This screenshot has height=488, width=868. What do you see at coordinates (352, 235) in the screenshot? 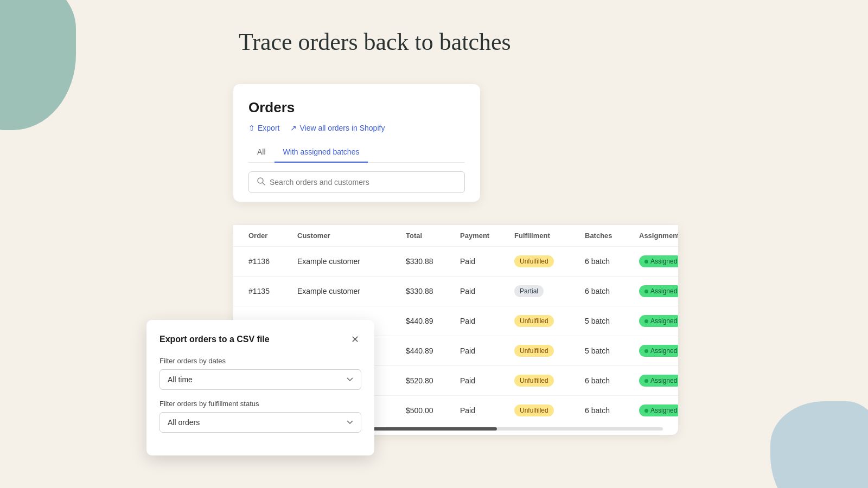
I see `col-customer: Customer` at bounding box center [352, 235].